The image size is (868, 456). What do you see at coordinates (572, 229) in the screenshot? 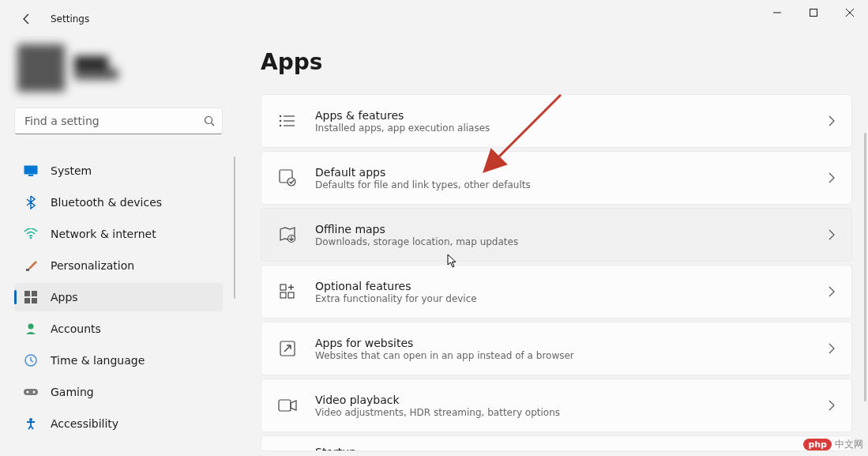
I see `card-title: Offline maps` at bounding box center [572, 229].